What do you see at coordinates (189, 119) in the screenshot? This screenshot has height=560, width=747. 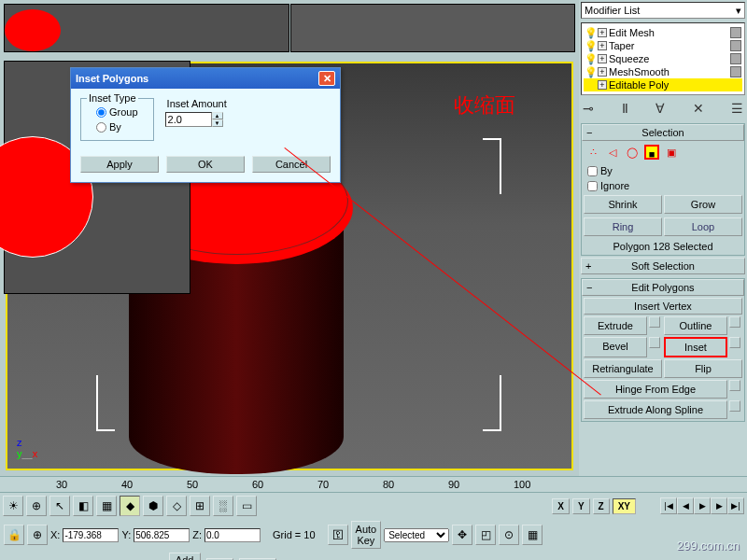 I see `inset-amount-input` at bounding box center [189, 119].